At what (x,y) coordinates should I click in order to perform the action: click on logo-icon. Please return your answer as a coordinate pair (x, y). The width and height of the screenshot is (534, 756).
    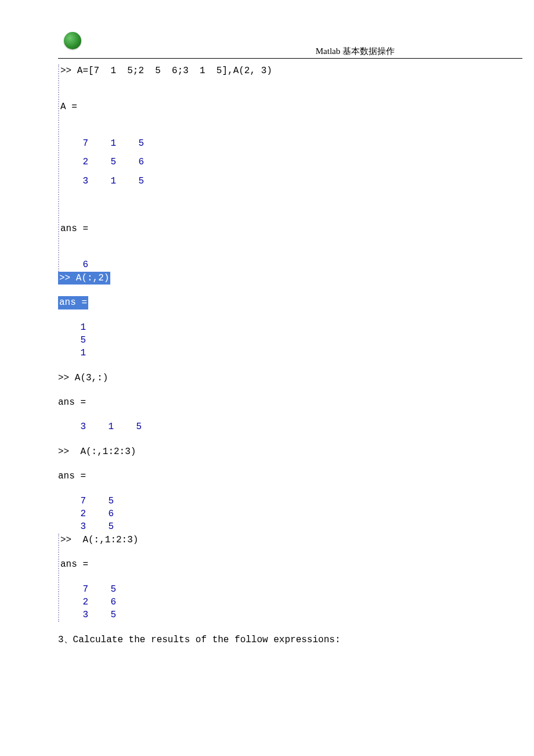
    Looking at the image, I should click on (73, 41).